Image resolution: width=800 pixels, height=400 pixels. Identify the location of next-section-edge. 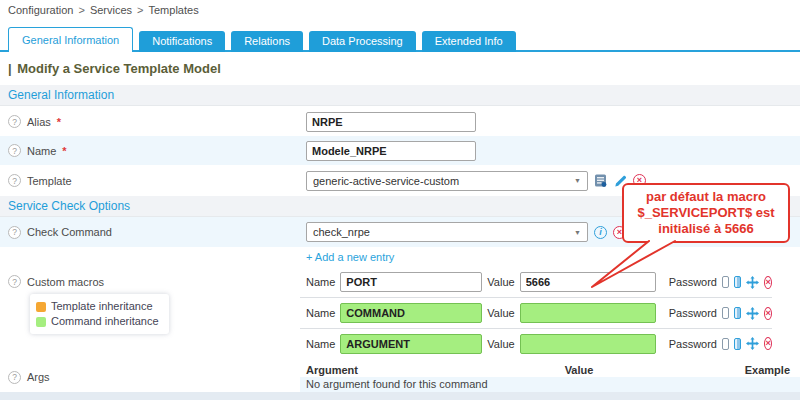
(400, 396).